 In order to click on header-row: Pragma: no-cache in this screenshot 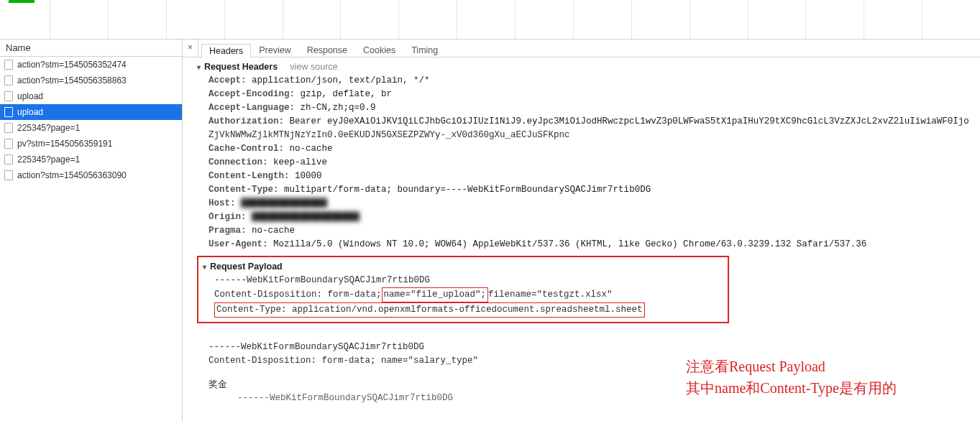, I will do `click(592, 231)`.